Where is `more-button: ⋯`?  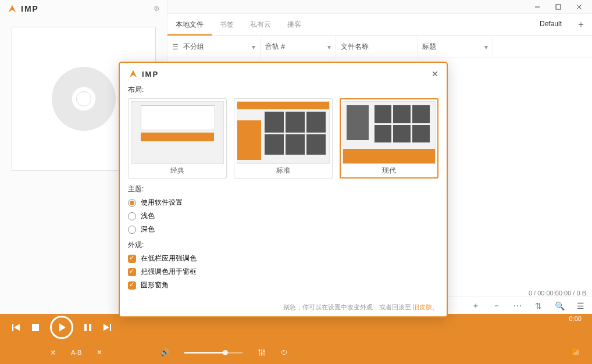
more-button: ⋯ is located at coordinates (518, 306).